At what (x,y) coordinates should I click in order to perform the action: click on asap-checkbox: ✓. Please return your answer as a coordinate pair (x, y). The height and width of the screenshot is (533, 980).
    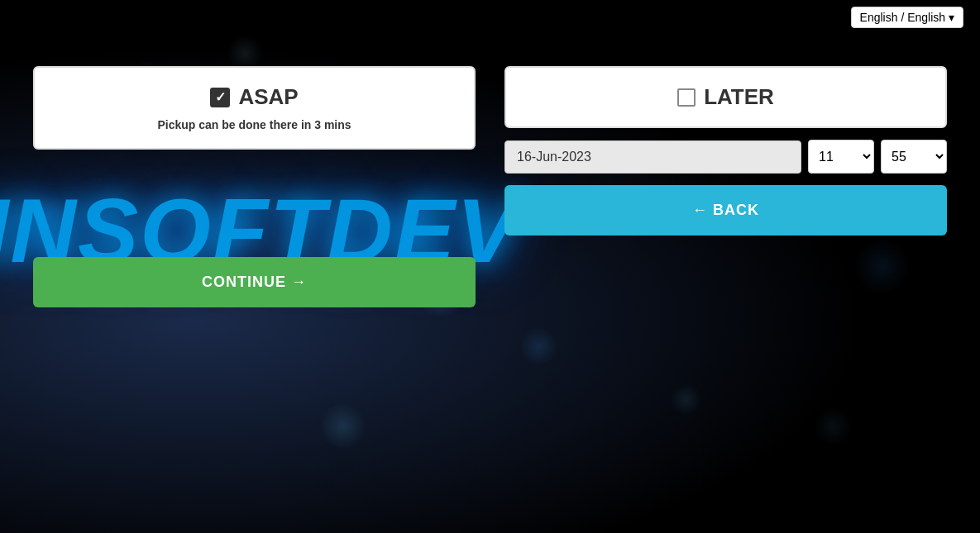
    Looking at the image, I should click on (220, 98).